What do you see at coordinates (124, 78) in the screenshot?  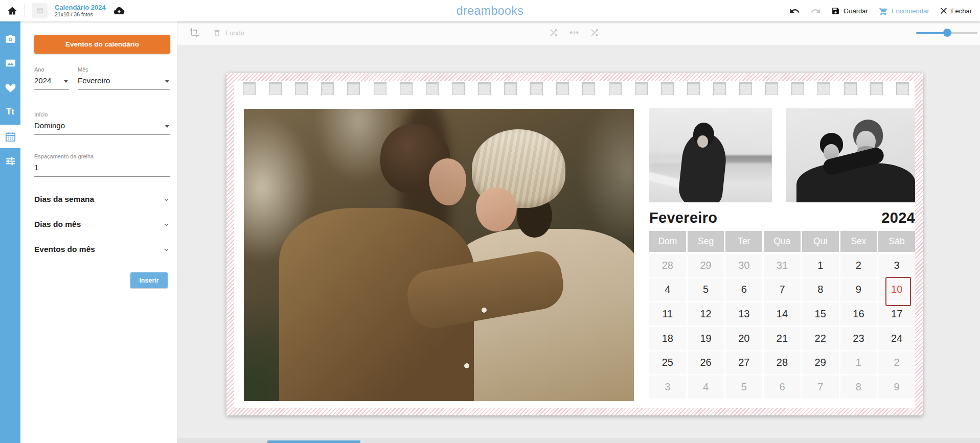 I see `month-select: Mês Fevereiro` at bounding box center [124, 78].